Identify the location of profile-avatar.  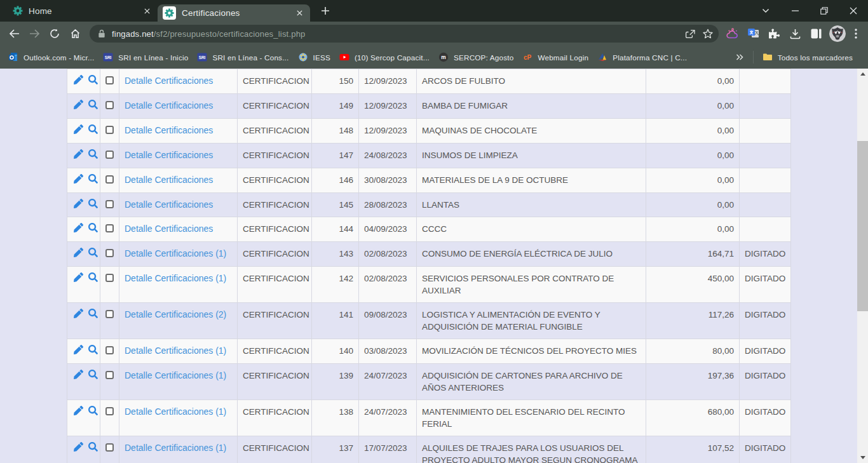
(837, 34).